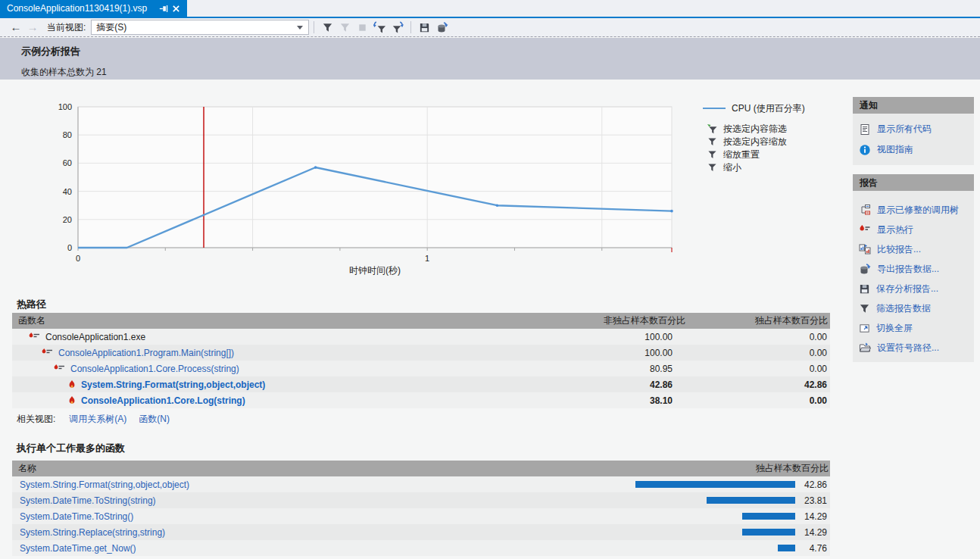  I want to click on trimmed-call-tree-icon, so click(865, 210).